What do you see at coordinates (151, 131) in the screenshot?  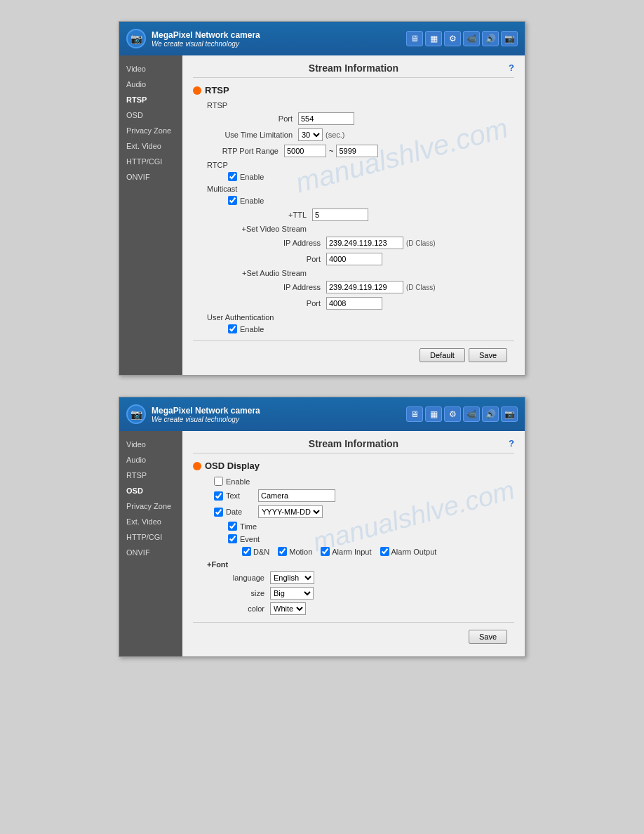 I see `sidebar-item-privacy: Privacy Zone` at bounding box center [151, 131].